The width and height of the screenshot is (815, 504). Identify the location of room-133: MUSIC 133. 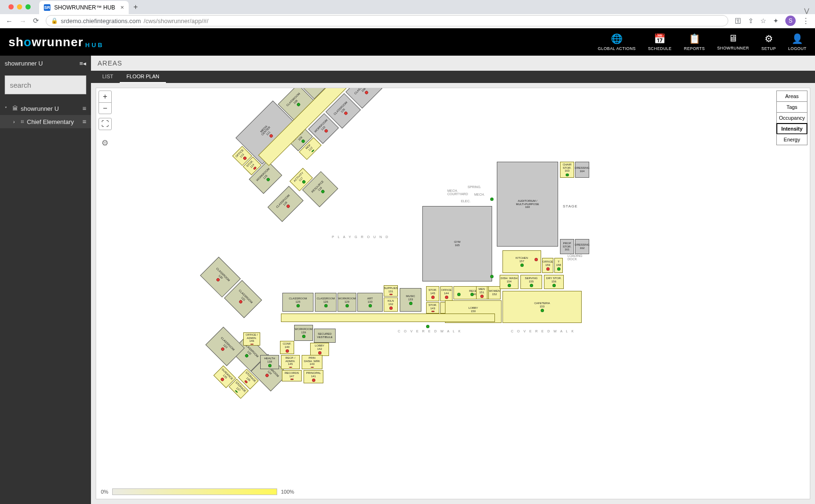
(411, 300).